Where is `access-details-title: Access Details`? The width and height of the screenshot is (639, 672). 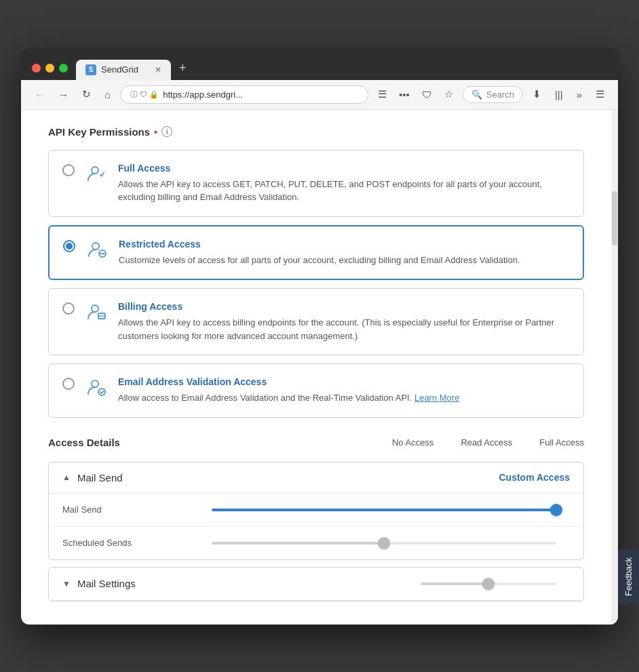
access-details-title: Access Details is located at coordinates (84, 442).